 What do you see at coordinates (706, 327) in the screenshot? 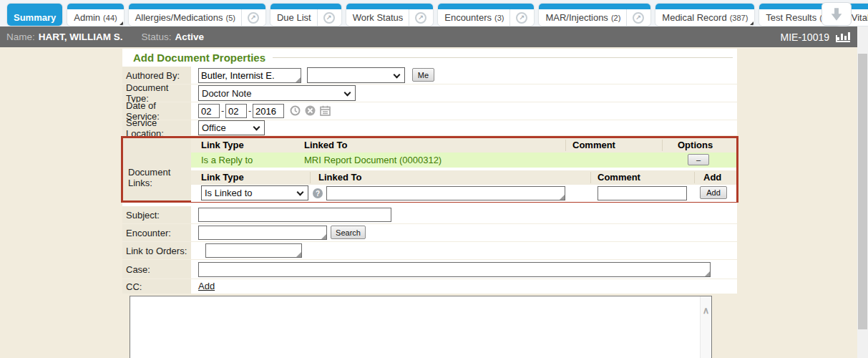
I see `textarea-scrollbar: ∧` at bounding box center [706, 327].